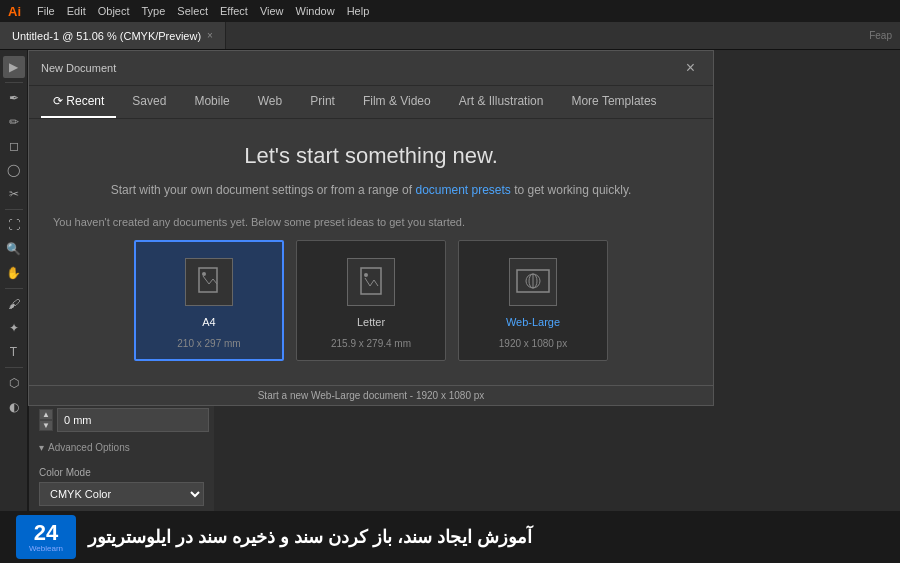 The width and height of the screenshot is (900, 563). I want to click on menu-view: View, so click(272, 11).